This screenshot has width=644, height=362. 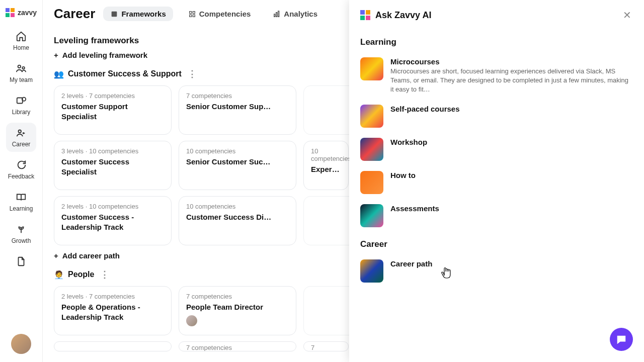 I want to click on frameworks-icon, so click(x=114, y=14).